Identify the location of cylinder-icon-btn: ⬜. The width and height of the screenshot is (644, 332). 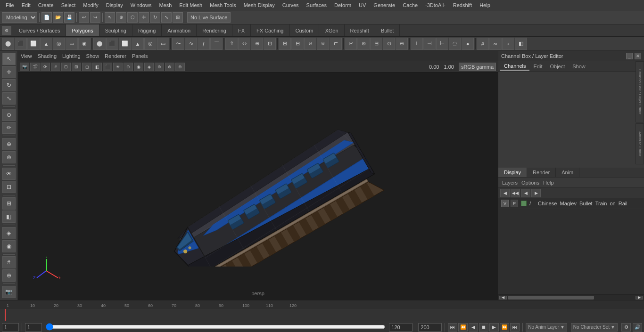
(33, 44).